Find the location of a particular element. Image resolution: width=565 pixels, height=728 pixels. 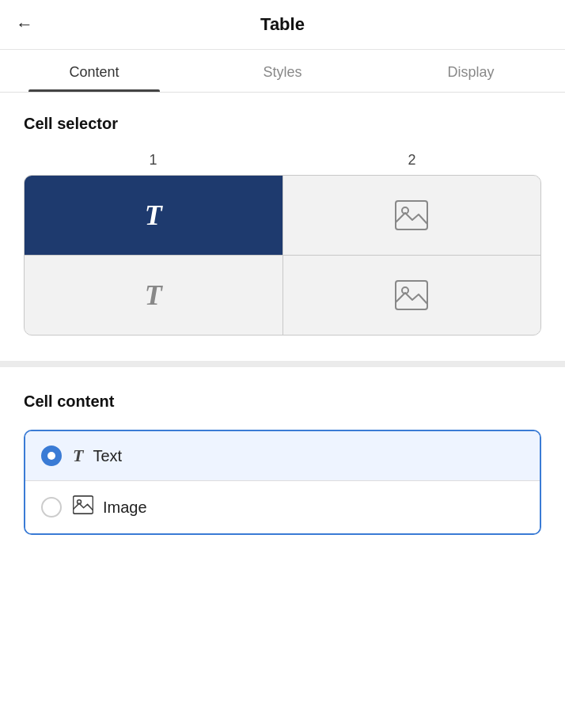

tab-bar: Content Styles Display is located at coordinates (282, 71).